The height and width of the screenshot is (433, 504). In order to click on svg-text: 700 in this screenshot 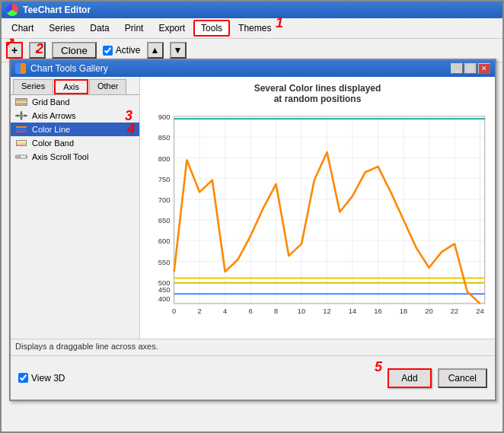, I will do `click(164, 199)`.